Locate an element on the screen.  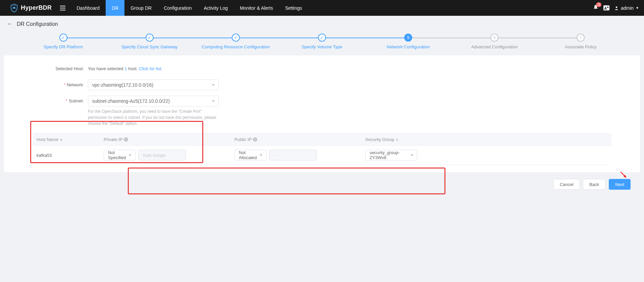
nav-monitor-alerts: Monitor & Alerts is located at coordinates (256, 8).